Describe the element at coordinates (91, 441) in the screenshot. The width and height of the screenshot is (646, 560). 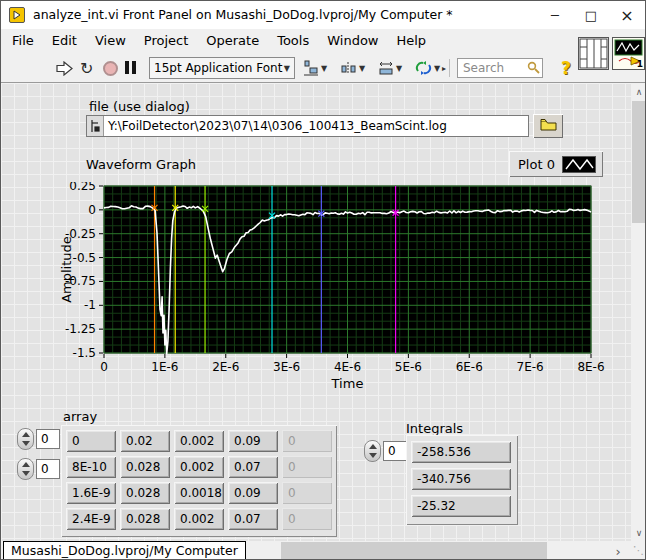
I see `array-cell: 0` at that location.